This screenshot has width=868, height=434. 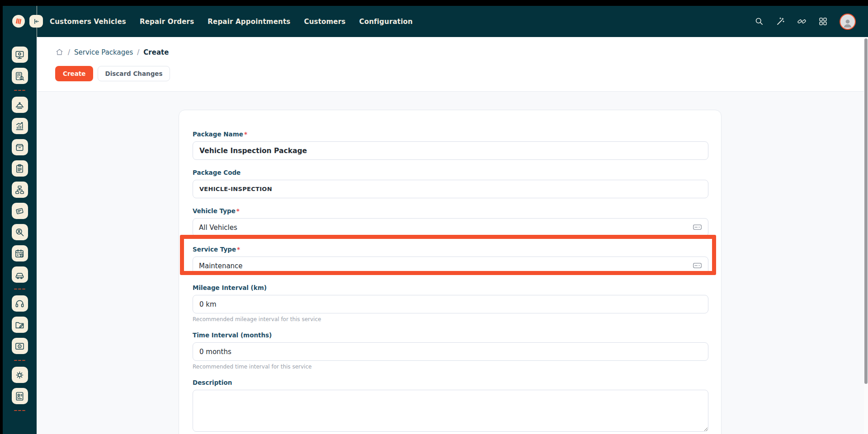 What do you see at coordinates (104, 52) in the screenshot?
I see `breadcrumb-service-packages: Service Packages` at bounding box center [104, 52].